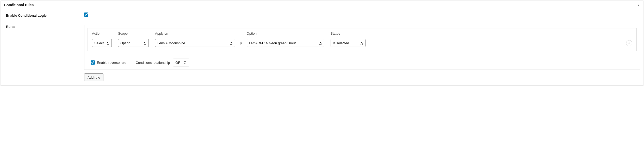 The image size is (644, 162). What do you see at coordinates (286, 43) in the screenshot?
I see `option-select: Left ARM " > Neon green ' bour` at bounding box center [286, 43].